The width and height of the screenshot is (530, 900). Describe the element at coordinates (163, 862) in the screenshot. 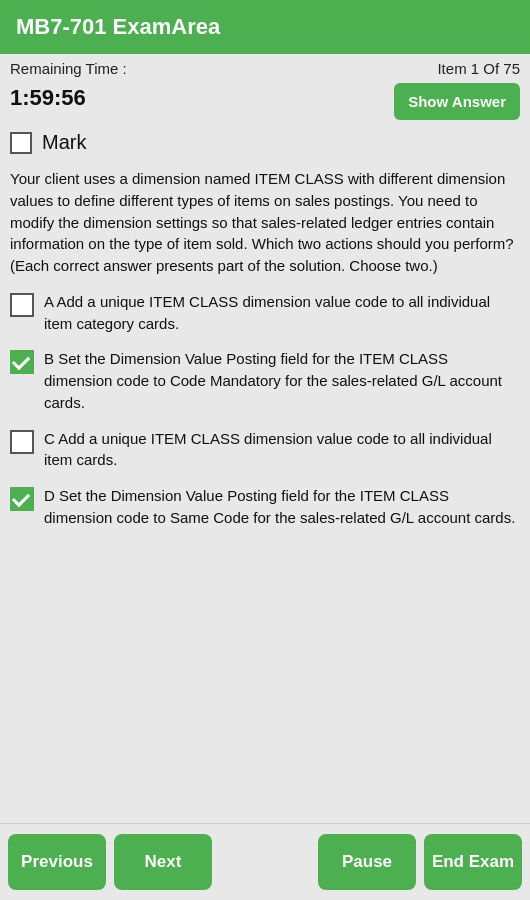

I see `next-button: Next` at that location.